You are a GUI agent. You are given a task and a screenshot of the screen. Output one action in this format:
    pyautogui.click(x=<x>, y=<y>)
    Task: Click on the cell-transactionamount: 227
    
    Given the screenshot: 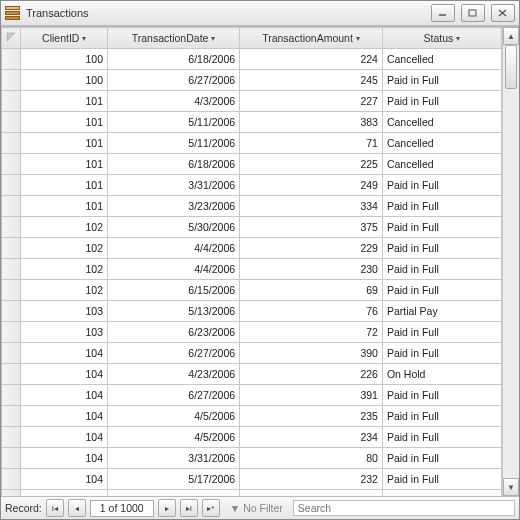 What is the action you would take?
    pyautogui.click(x=312, y=102)
    